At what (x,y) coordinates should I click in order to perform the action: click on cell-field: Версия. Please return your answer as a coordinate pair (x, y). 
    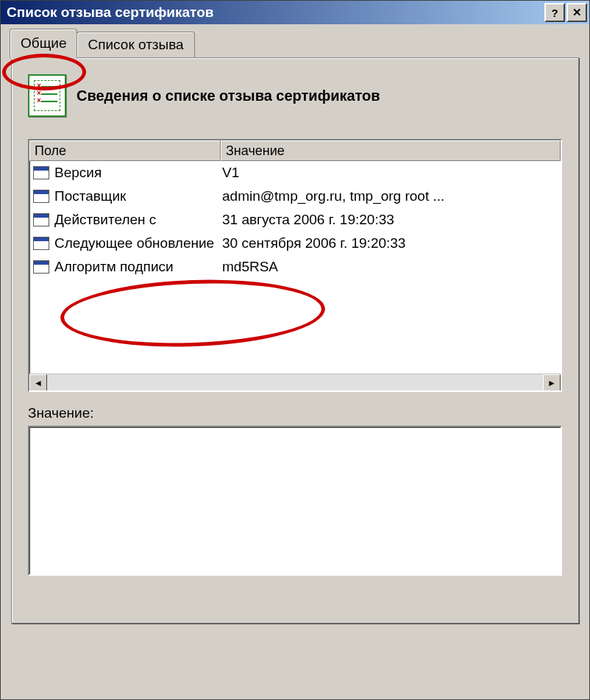
    Looking at the image, I should click on (137, 173).